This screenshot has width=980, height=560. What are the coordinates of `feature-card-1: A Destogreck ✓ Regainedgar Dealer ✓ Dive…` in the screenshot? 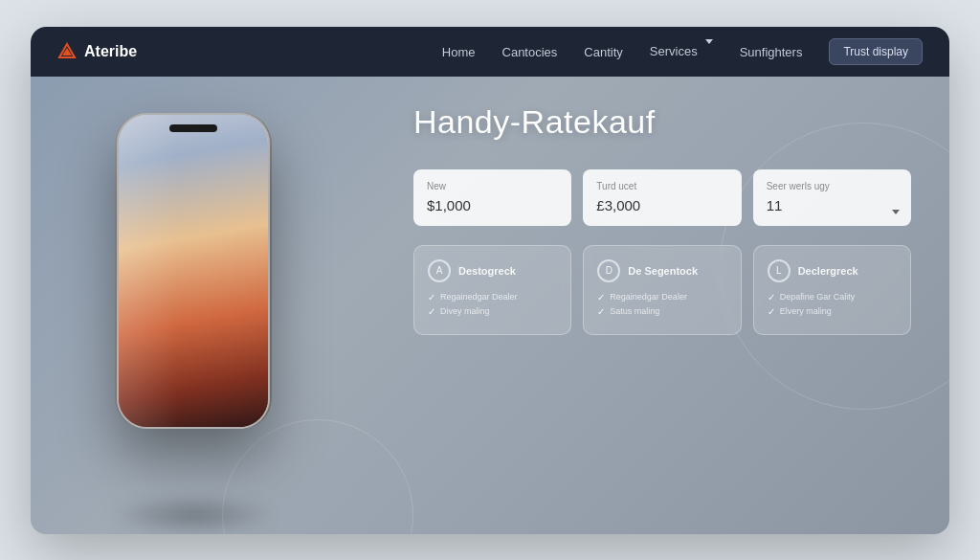 It's located at (492, 290).